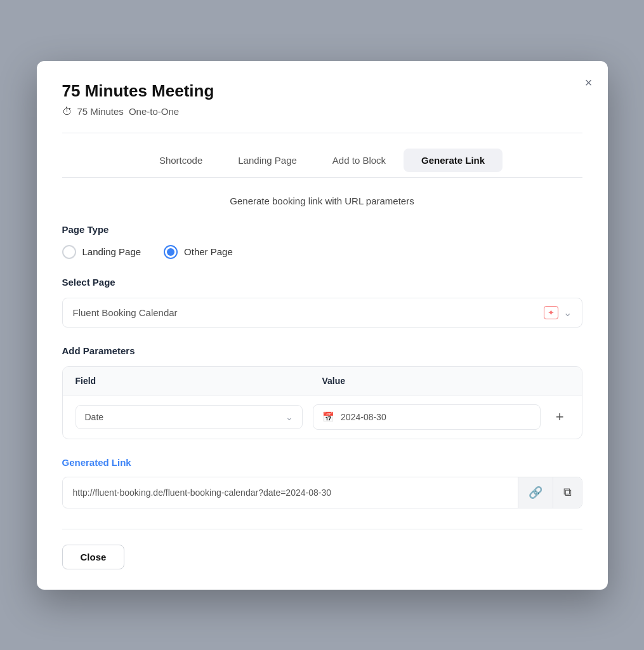 The height and width of the screenshot is (650, 644). What do you see at coordinates (589, 83) in the screenshot?
I see `close-icon-button: ×` at bounding box center [589, 83].